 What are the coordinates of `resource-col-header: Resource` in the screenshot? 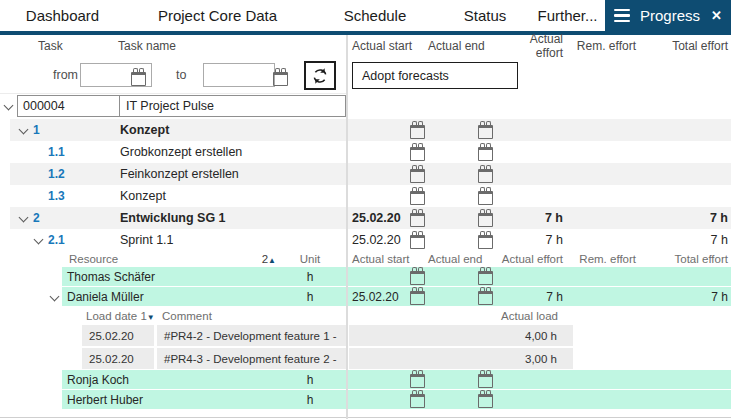 It's located at (94, 259).